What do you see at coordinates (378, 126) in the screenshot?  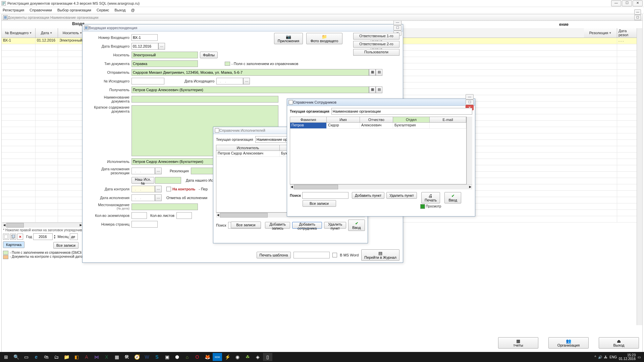 I see `emp-row: Петров Сидор Алексеевич Бухгалтерия` at bounding box center [378, 126].